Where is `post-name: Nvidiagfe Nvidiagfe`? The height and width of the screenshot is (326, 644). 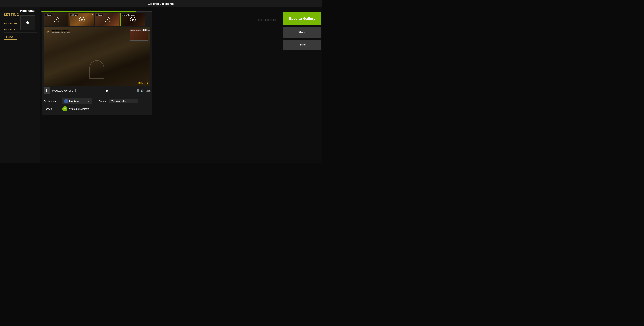
post-name: Nvidiagfe Nvidiagfe is located at coordinates (79, 109).